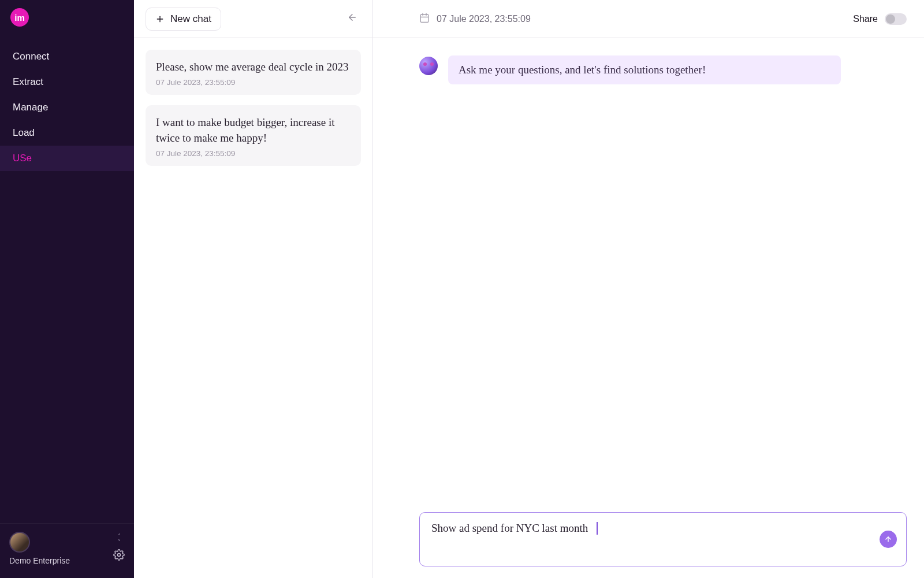 The image size is (924, 578). What do you see at coordinates (67, 158) in the screenshot?
I see `nav-item-use: USe` at bounding box center [67, 158].